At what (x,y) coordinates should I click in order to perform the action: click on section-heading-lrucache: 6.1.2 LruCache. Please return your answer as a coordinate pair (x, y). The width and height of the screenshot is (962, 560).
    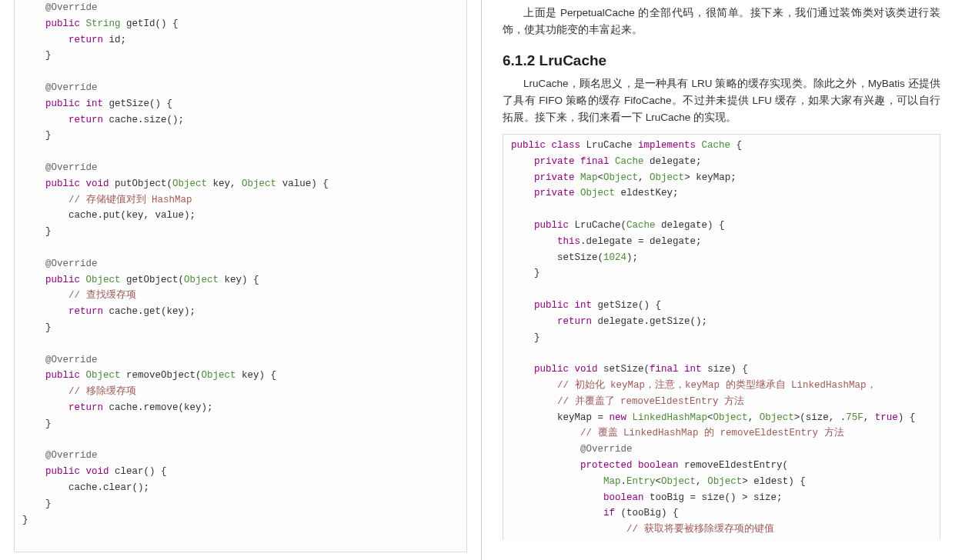
    Looking at the image, I should click on (722, 61).